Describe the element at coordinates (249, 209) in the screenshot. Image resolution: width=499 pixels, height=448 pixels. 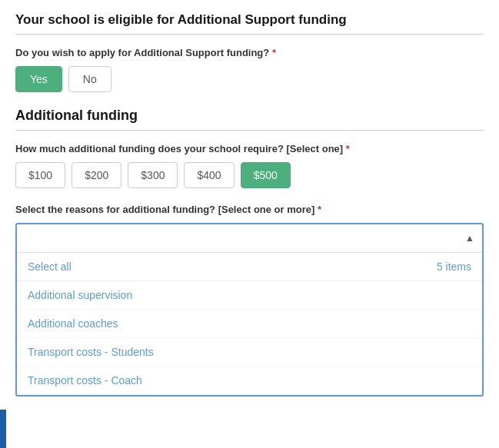
I see `reasons-question-label: Select the reasons for additional fundin…` at that location.